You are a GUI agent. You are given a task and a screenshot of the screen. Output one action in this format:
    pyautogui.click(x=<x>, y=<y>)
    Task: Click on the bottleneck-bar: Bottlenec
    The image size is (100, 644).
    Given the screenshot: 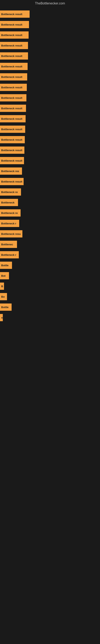 What is the action you would take?
    pyautogui.click(x=8, y=244)
    